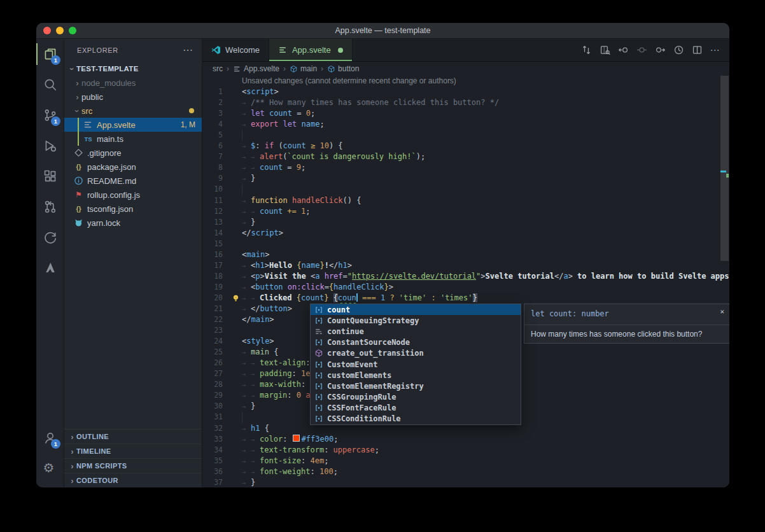 The width and height of the screenshot is (765, 532). What do you see at coordinates (623, 50) in the screenshot?
I see `previous-change-button` at bounding box center [623, 50].